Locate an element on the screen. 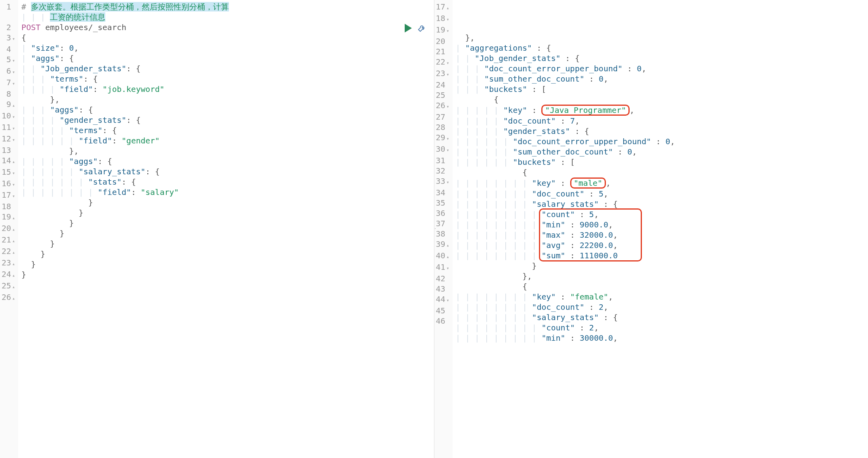  line-number: 31 is located at coordinates (443, 160).